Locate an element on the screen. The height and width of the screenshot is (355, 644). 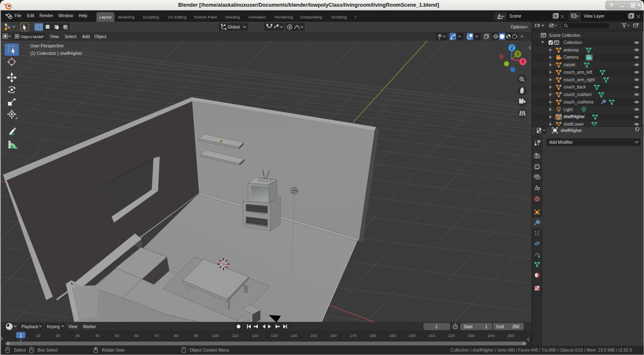
svg-text: 30 is located at coordinates (78, 335).